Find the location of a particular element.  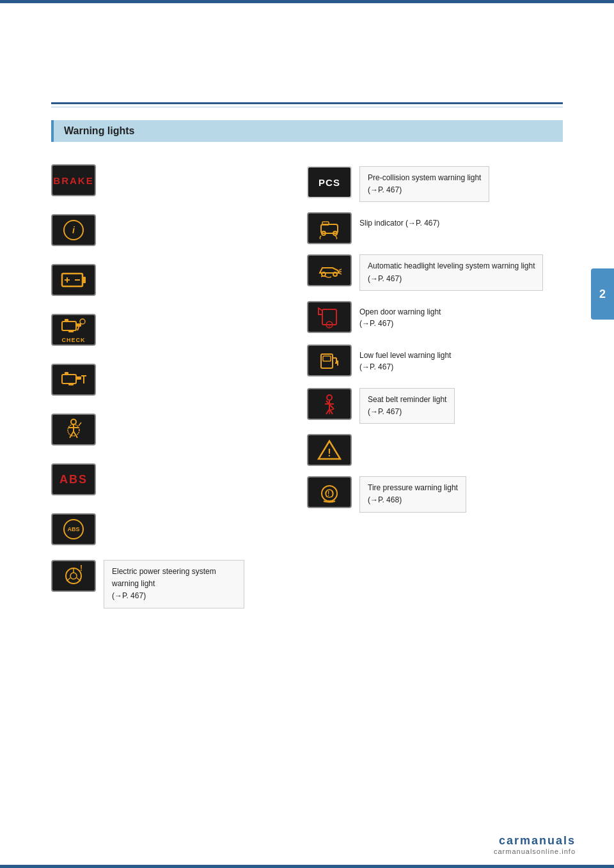

light-rule is located at coordinates (307, 107).